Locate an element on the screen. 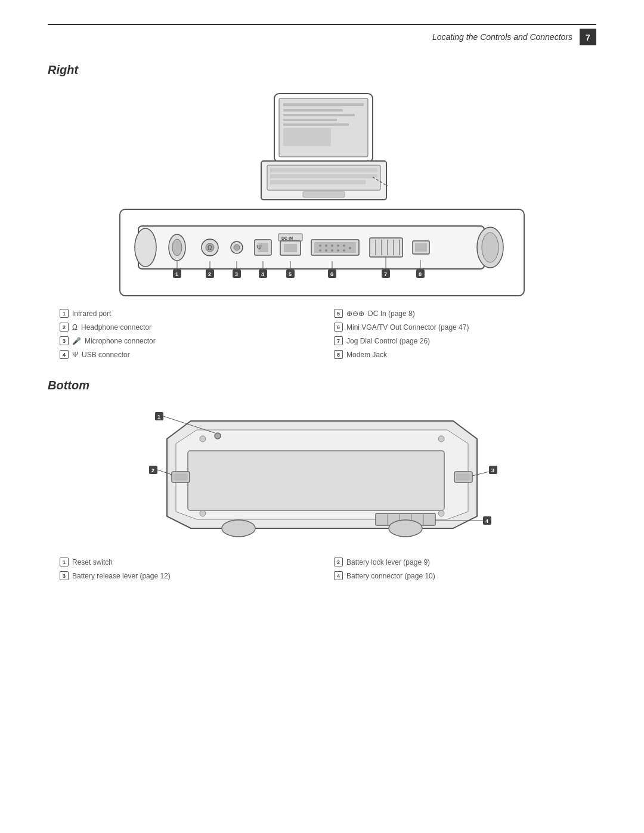  bottom-label-item-1: 1 Reset switch is located at coordinates (185, 562).